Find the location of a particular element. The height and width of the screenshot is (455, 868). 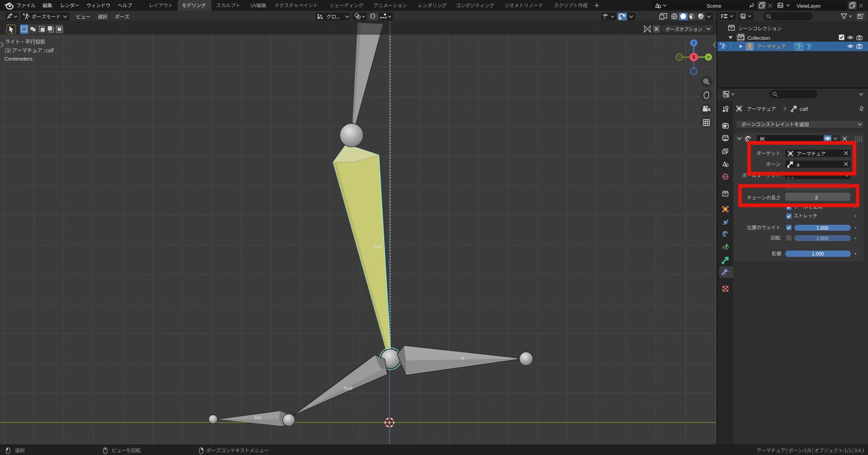

svg-text: calf is located at coordinates (378, 246).